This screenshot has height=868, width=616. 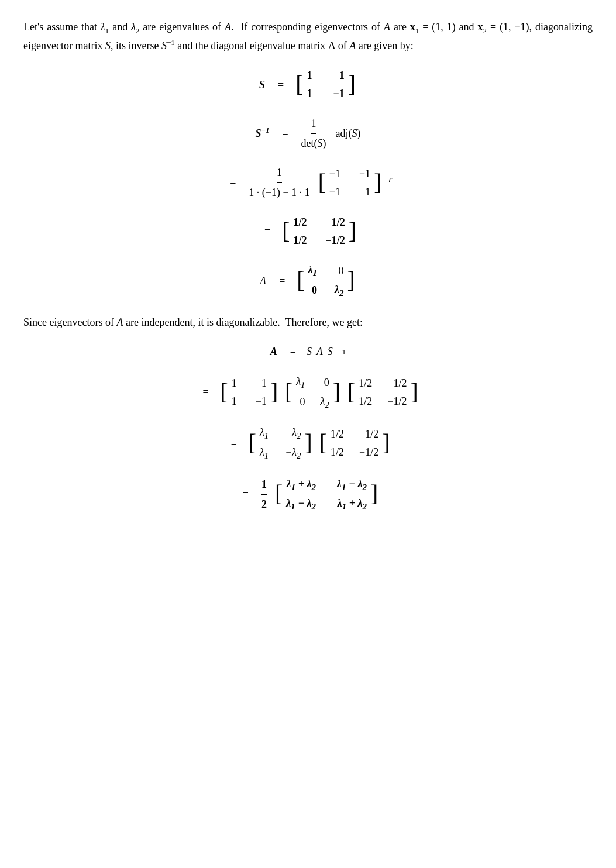 What do you see at coordinates (274, 352) in the screenshot?
I see `A-bold-label: A` at bounding box center [274, 352].